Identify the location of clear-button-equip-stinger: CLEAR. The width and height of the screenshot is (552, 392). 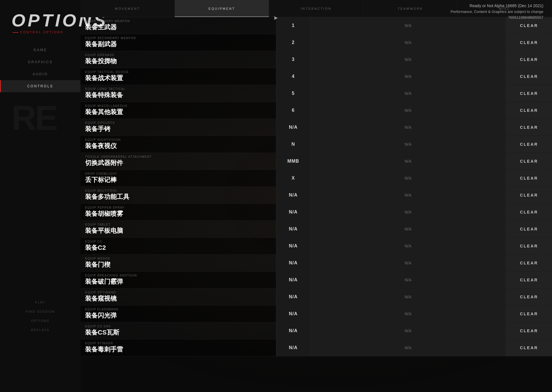
(529, 348).